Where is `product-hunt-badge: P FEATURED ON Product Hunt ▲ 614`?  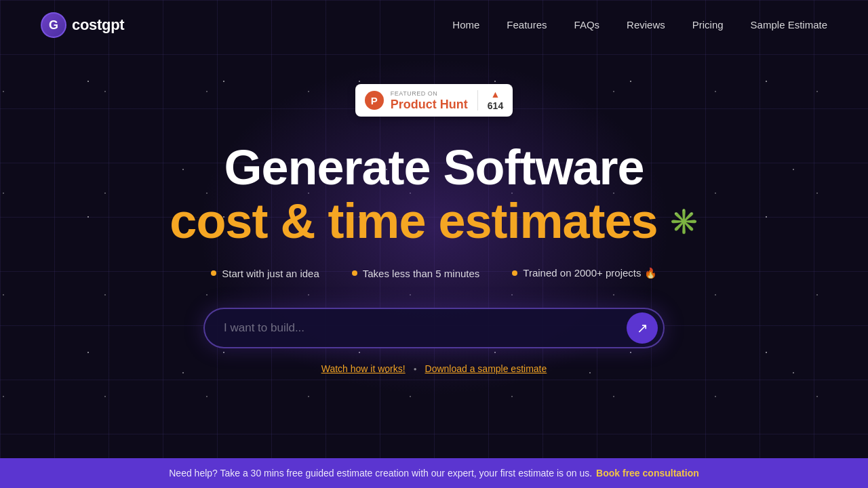
product-hunt-badge: P FEATURED ON Product Hunt ▲ 614 is located at coordinates (434, 100).